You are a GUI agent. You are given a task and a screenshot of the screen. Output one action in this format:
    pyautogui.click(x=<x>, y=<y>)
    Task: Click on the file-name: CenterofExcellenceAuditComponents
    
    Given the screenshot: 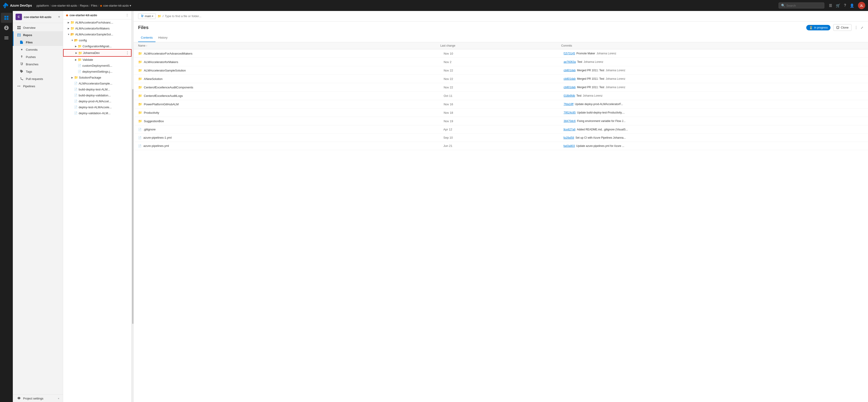 What is the action you would take?
    pyautogui.click(x=294, y=88)
    